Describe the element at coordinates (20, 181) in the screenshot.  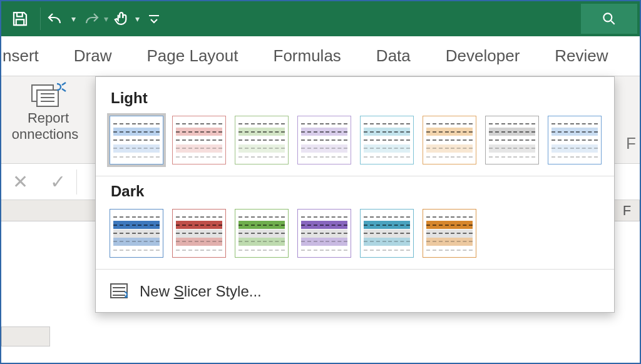
I see `cancel-button: ✕` at that location.